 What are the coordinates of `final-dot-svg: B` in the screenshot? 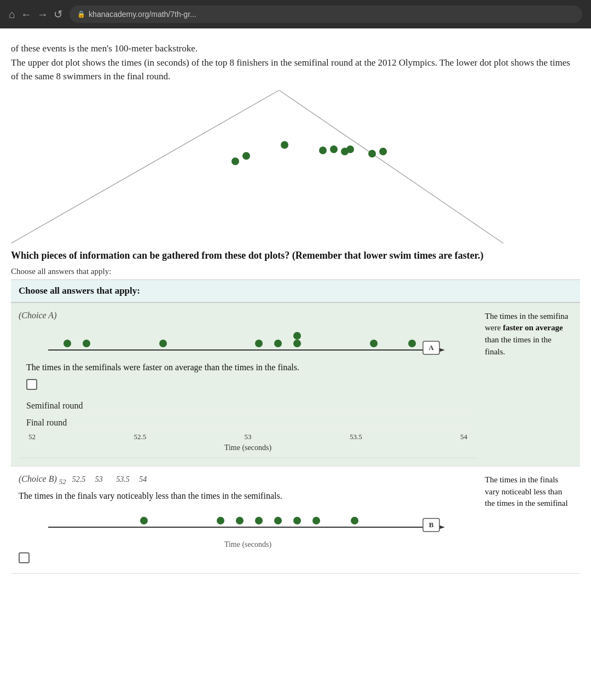 It's located at (248, 520).